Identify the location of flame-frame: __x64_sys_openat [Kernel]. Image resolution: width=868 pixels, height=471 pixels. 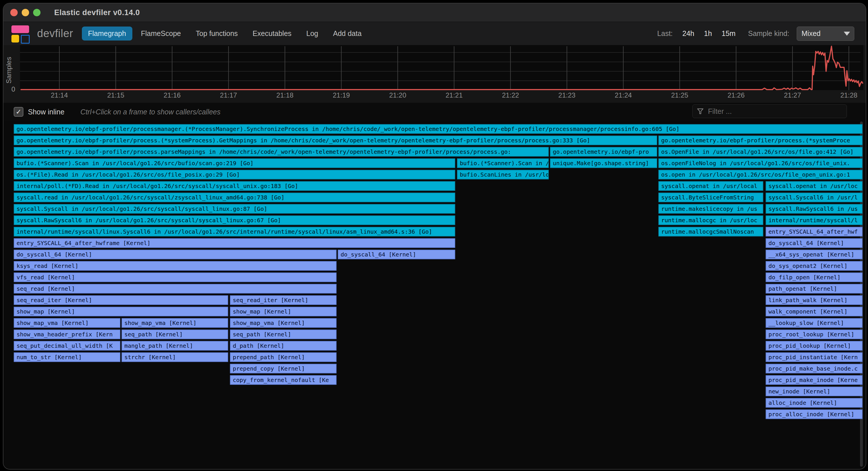
(814, 255).